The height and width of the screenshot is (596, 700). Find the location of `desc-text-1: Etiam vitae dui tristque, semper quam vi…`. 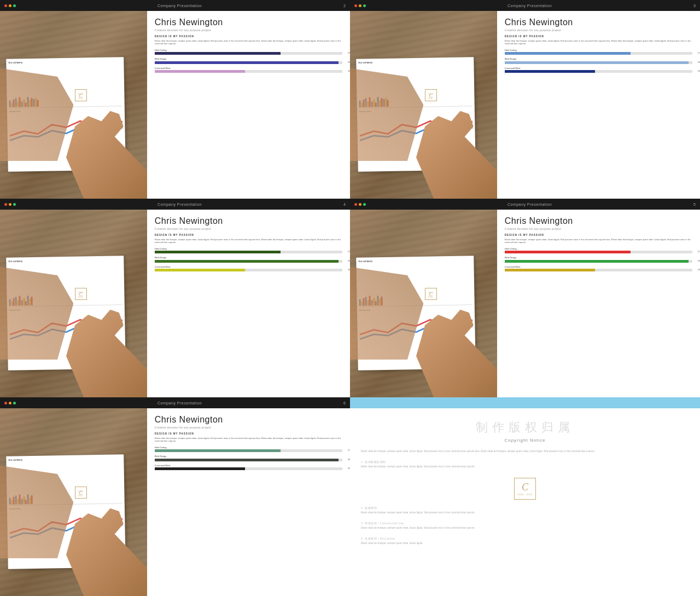

desc-text-1: Etiam vitae dui tristque, semper quam vi… is located at coordinates (248, 43).